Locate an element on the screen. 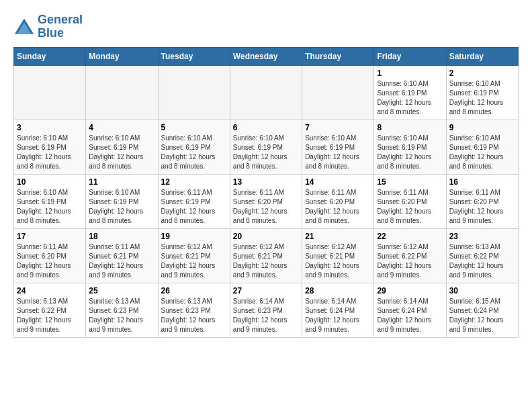 This screenshot has height=411, width=532. calendar-cell: 19Sunrise: 6:12 AM Sunset: 6:21 PM Dayli… is located at coordinates (193, 255).